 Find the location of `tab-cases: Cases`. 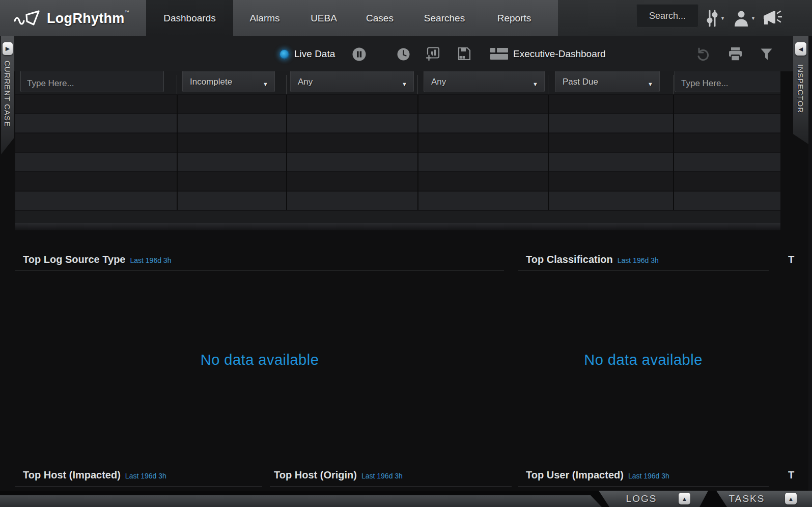

tab-cases: Cases is located at coordinates (380, 18).